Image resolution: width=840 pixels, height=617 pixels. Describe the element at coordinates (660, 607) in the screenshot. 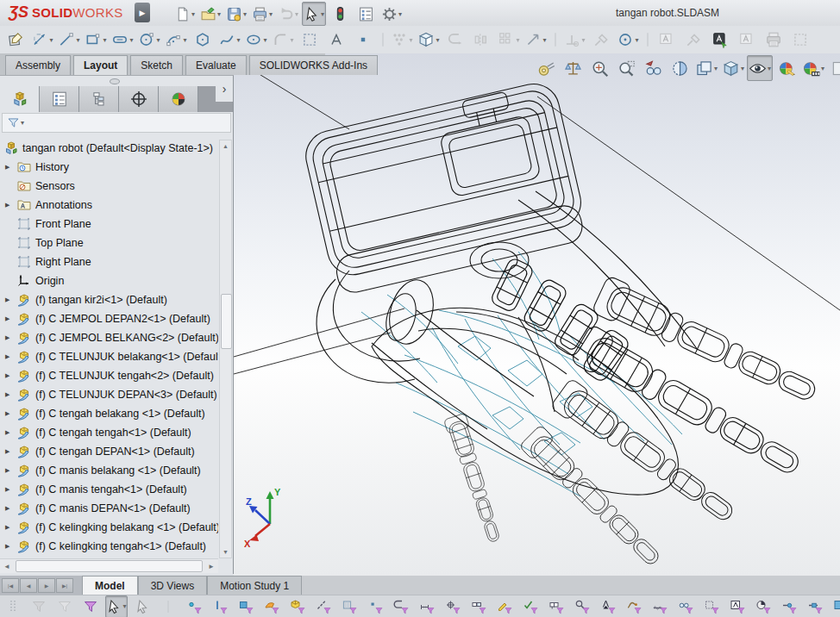

I see `filter-weld-beads-button` at that location.